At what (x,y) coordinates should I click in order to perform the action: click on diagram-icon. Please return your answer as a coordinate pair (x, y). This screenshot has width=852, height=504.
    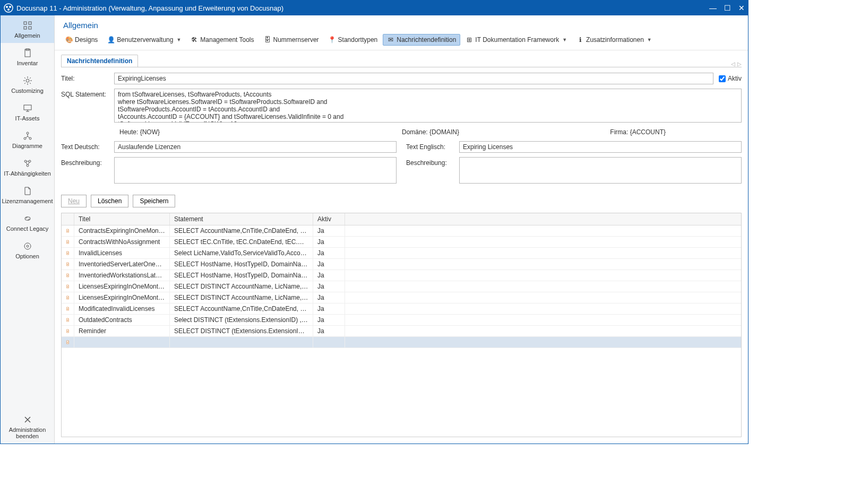
    Looking at the image, I should click on (28, 136).